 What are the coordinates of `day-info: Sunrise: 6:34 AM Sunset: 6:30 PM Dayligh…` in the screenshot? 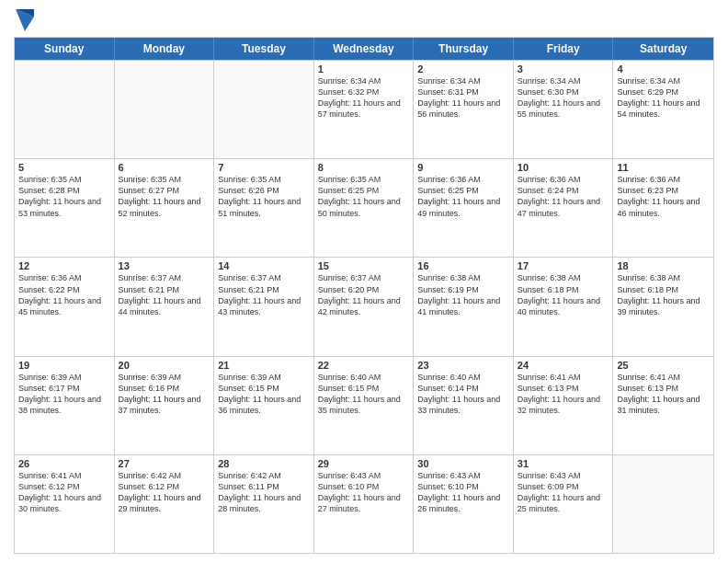 It's located at (563, 98).